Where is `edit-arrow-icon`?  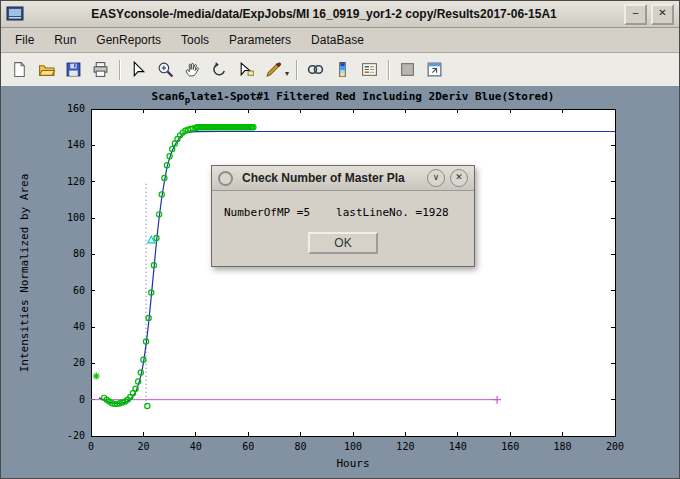 edit-arrow-icon is located at coordinates (138, 70).